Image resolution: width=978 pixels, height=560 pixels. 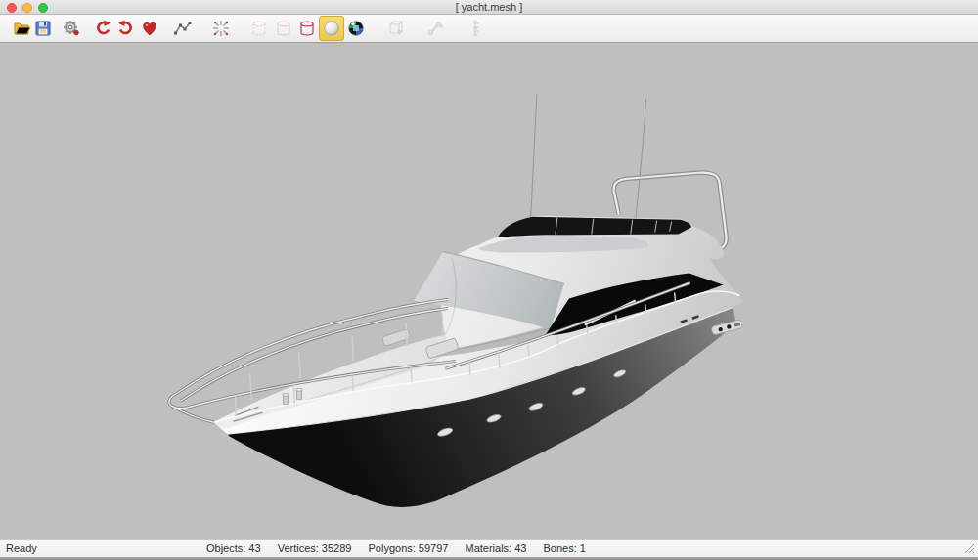 What do you see at coordinates (489, 29) in the screenshot?
I see `toolbar` at bounding box center [489, 29].